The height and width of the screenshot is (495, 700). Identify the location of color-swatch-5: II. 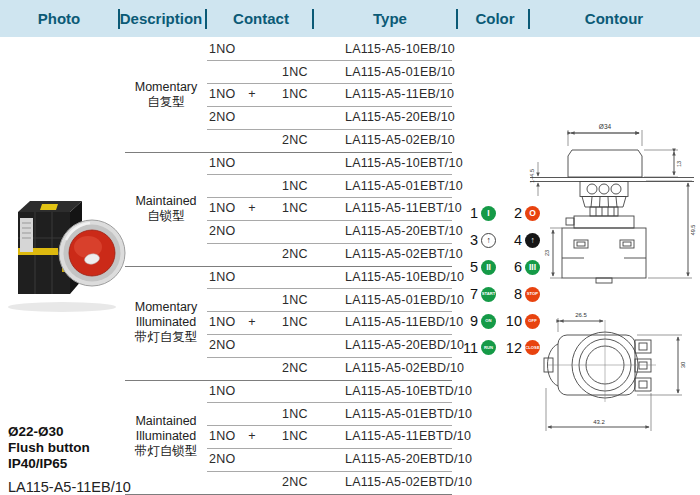
(488, 268).